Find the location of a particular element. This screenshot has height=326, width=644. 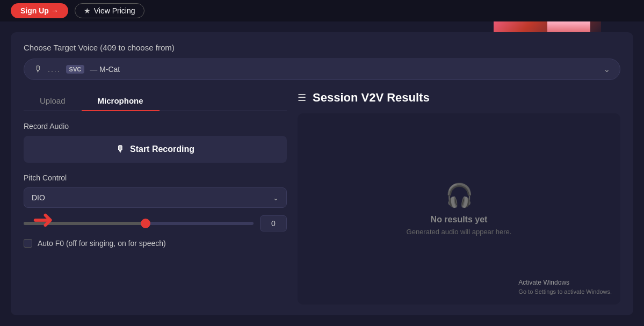

arrow-indicator: ➜ is located at coordinates (43, 220).